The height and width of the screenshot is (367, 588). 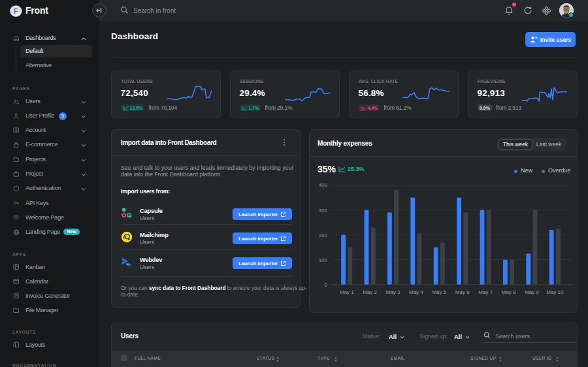 I want to click on svg-text: May 6, so click(x=463, y=293).